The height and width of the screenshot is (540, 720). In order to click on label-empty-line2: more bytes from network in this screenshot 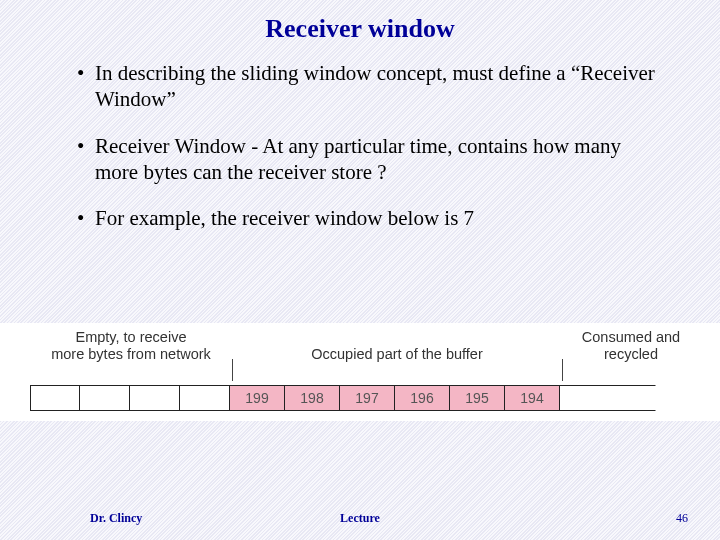, I will do `click(131, 354)`.